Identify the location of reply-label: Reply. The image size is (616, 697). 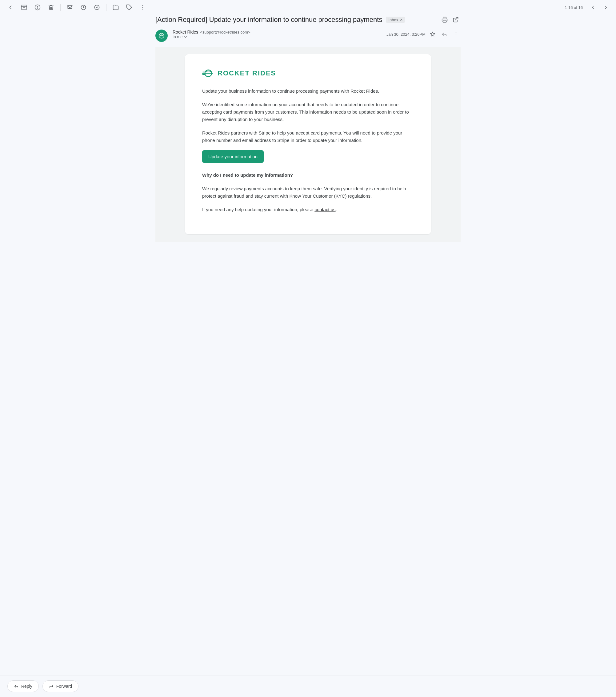
(27, 686).